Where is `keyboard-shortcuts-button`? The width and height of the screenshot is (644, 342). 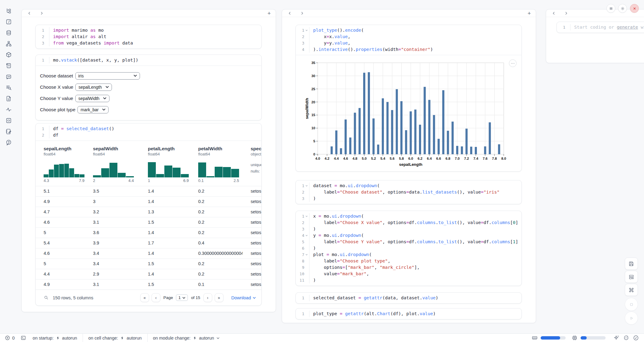 keyboard-shortcuts-button is located at coordinates (631, 290).